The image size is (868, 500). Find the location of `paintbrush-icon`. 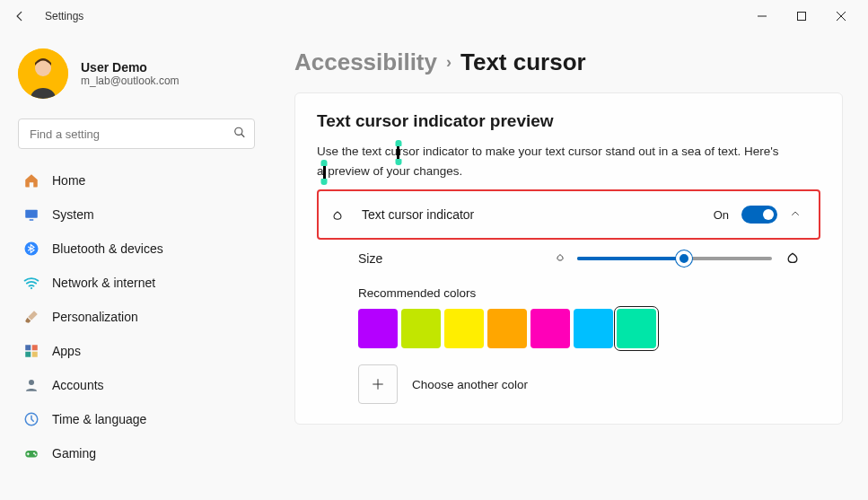

paintbrush-icon is located at coordinates (31, 317).